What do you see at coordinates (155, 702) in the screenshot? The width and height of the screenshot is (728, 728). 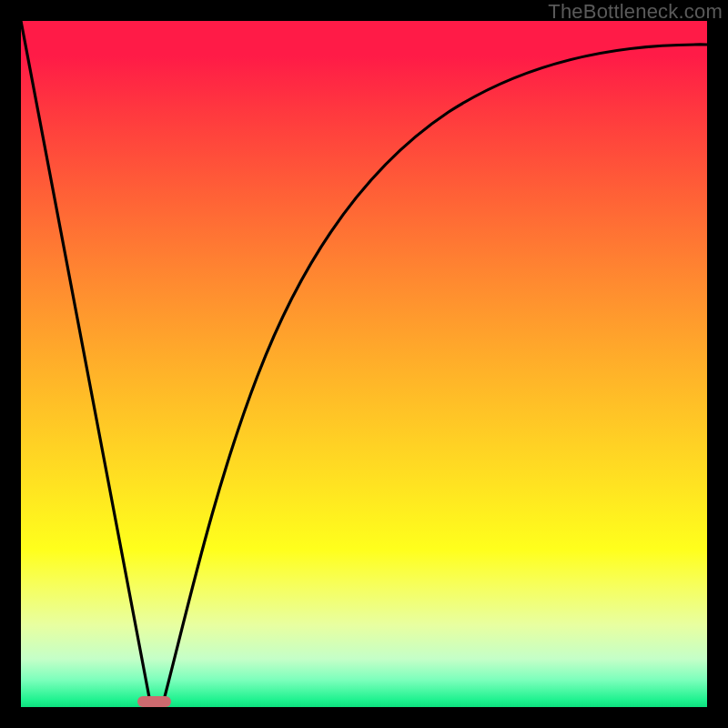 I see `optimal-range-marker` at bounding box center [155, 702].